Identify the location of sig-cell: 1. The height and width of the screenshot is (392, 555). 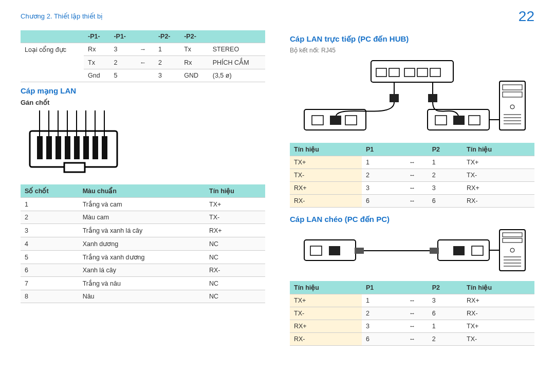
(379, 301).